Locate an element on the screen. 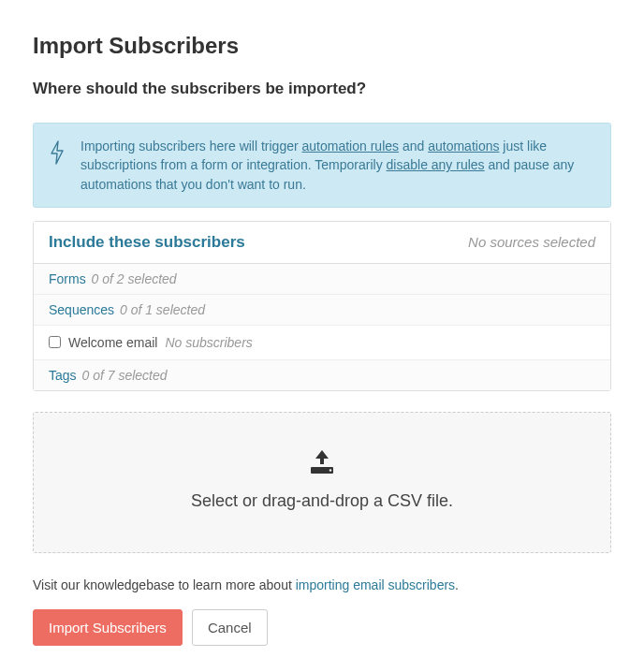 This screenshot has width=644, height=657. forms-label: Forms is located at coordinates (67, 279).